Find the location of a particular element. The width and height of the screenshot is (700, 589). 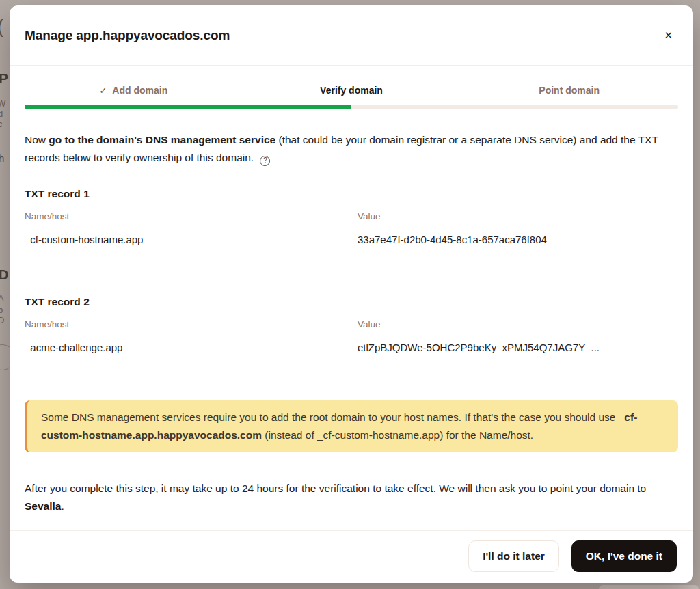

warning-post: (instead of _cf-custom-hostname.app) for… is located at coordinates (398, 435).